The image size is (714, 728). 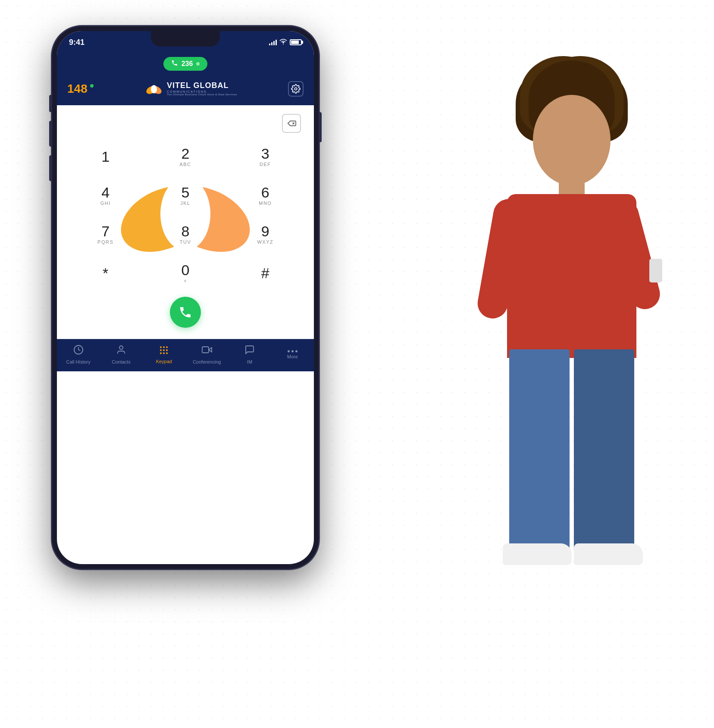 What do you see at coordinates (185, 273) in the screenshot?
I see `dial-key-0: 0 +` at bounding box center [185, 273].